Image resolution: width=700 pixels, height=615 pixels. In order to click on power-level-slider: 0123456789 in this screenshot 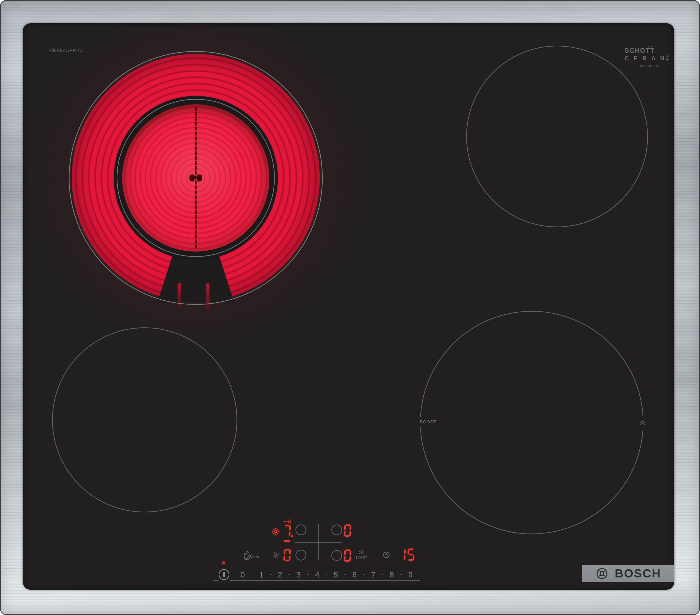, I will do `click(327, 575)`.